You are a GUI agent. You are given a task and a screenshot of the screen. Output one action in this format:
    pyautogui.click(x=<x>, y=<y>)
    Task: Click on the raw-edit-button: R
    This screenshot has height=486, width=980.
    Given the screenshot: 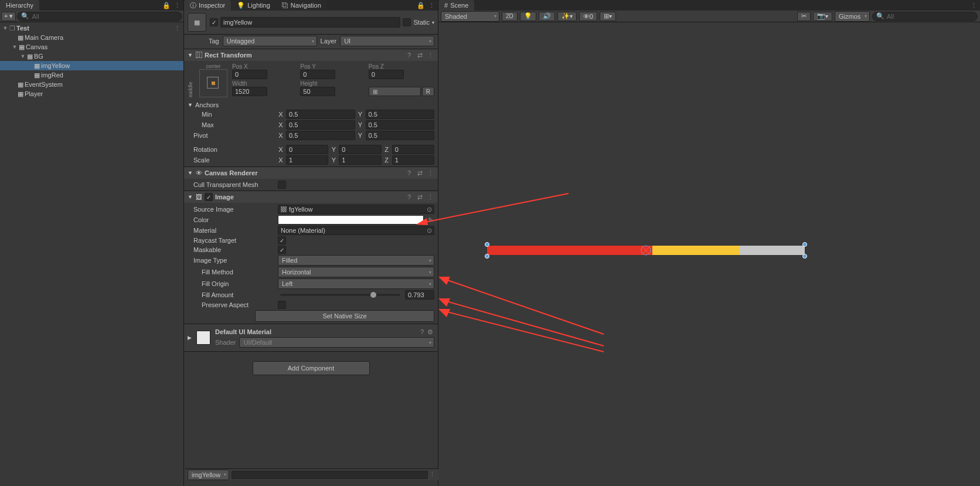 What is the action you would take?
    pyautogui.click(x=428, y=91)
    